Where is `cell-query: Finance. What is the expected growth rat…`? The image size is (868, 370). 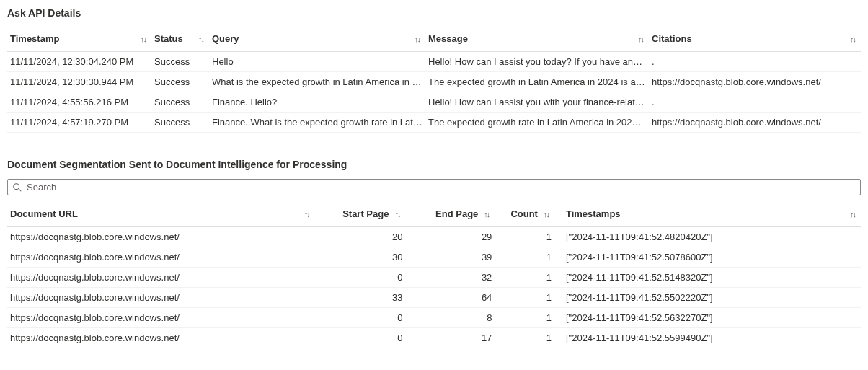
cell-query: Finance. What is the expected growth rat… is located at coordinates (317, 123).